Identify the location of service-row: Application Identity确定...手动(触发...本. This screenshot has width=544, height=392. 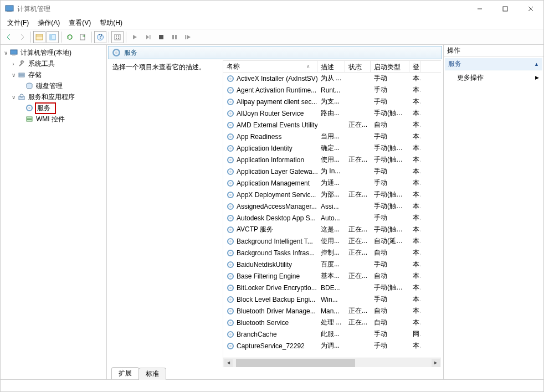
(332, 148).